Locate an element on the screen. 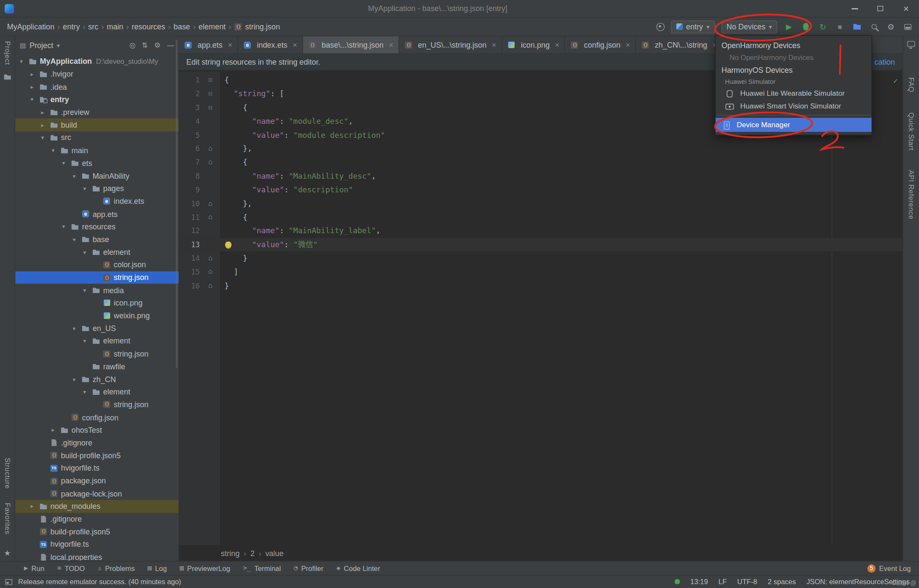 The height and width of the screenshot is (588, 919). line-number: 8 is located at coordinates (189, 176).